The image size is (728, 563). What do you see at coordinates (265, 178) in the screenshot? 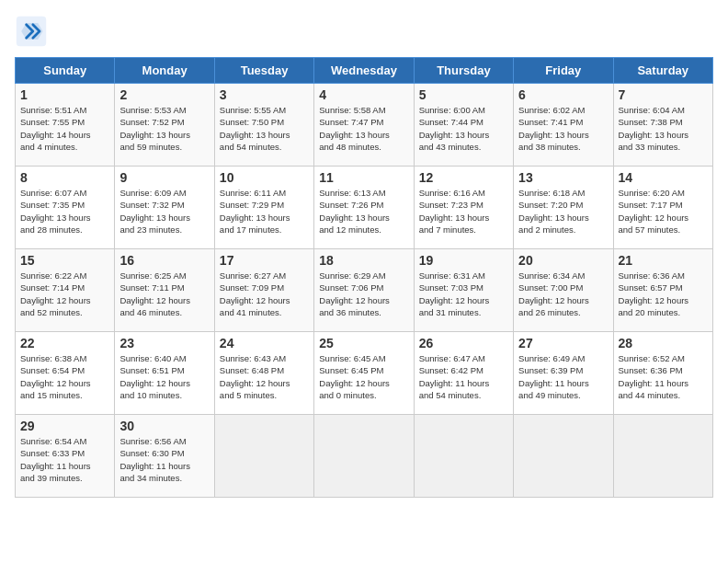
I see `day-number: 10` at bounding box center [265, 178].